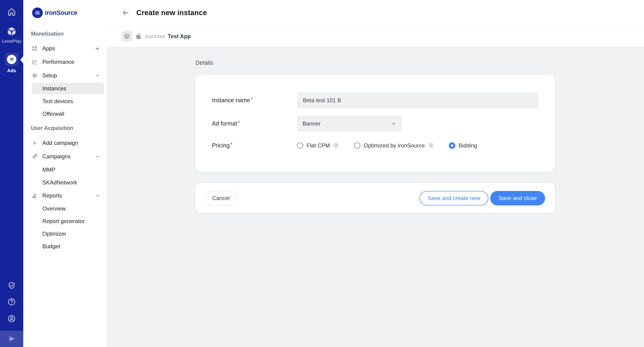  Describe the element at coordinates (61, 13) in the screenshot. I see `brand-name: ironSource` at that location.